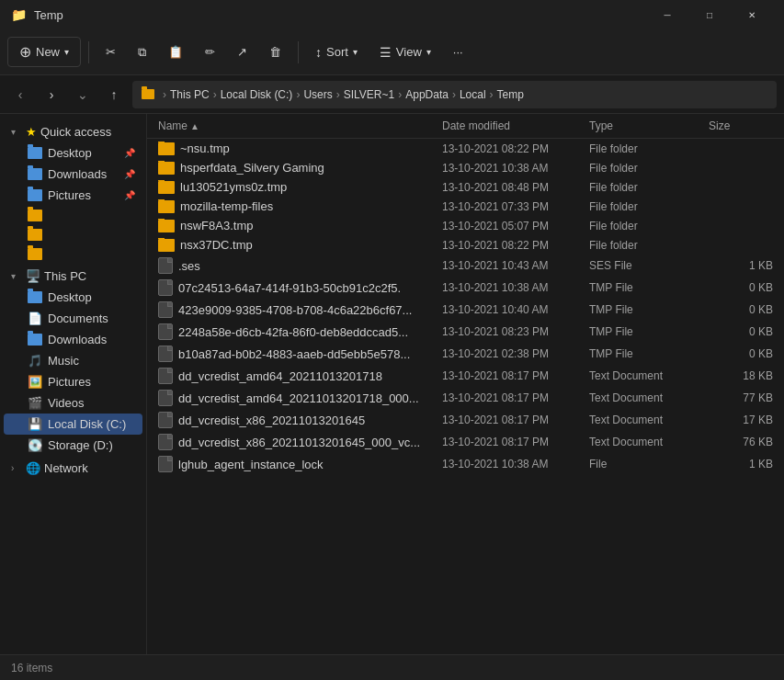  What do you see at coordinates (74, 254) in the screenshot?
I see `sidebar-item-folder3` at bounding box center [74, 254].